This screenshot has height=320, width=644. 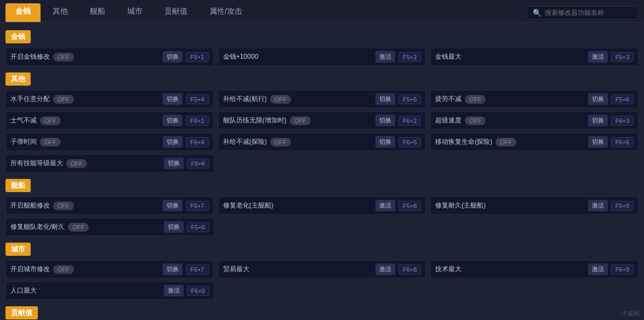 What do you see at coordinates (464, 142) in the screenshot?
I see `item-label: 移动恢复生命(探险)` at bounding box center [464, 142].